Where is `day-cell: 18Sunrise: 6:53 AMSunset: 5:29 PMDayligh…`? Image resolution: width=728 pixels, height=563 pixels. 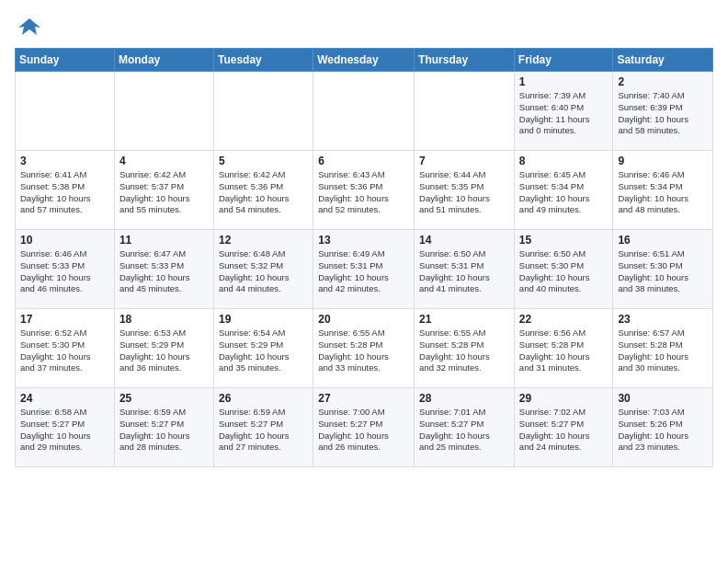
day-cell: 18Sunrise: 6:53 AMSunset: 5:29 PMDayligh… is located at coordinates (164, 349).